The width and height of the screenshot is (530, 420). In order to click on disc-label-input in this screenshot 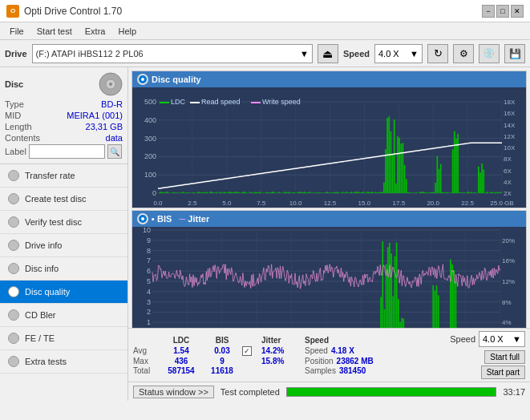, I will do `click(67, 151)`.